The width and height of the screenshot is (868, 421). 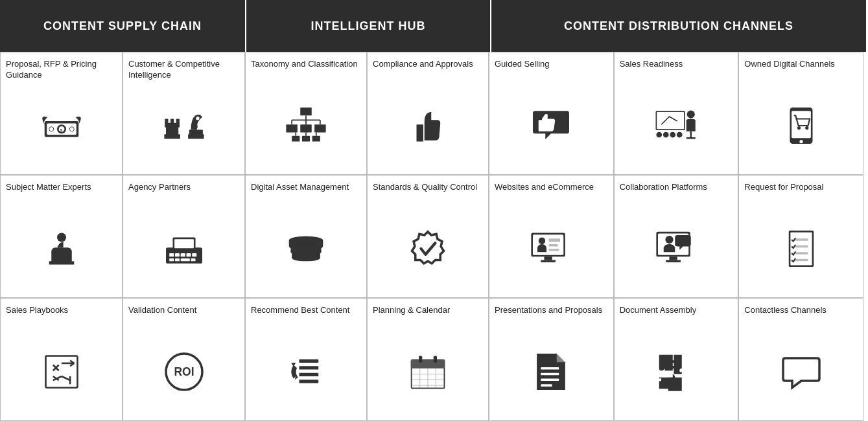 I want to click on hub-label-calendar: Planning & Calendar, so click(x=428, y=317).